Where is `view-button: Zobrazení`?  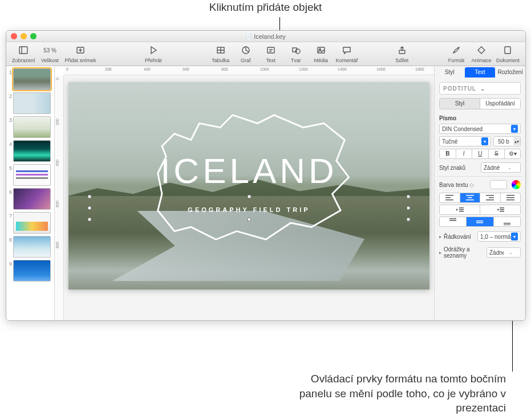
view-button: Zobrazení is located at coordinates (24, 54).